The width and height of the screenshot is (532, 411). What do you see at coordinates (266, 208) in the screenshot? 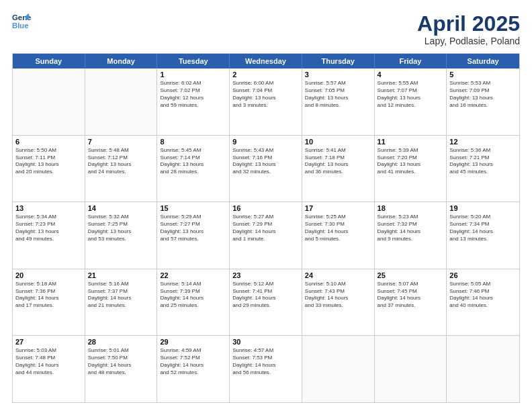
I see `day-number: 16` at bounding box center [266, 208].